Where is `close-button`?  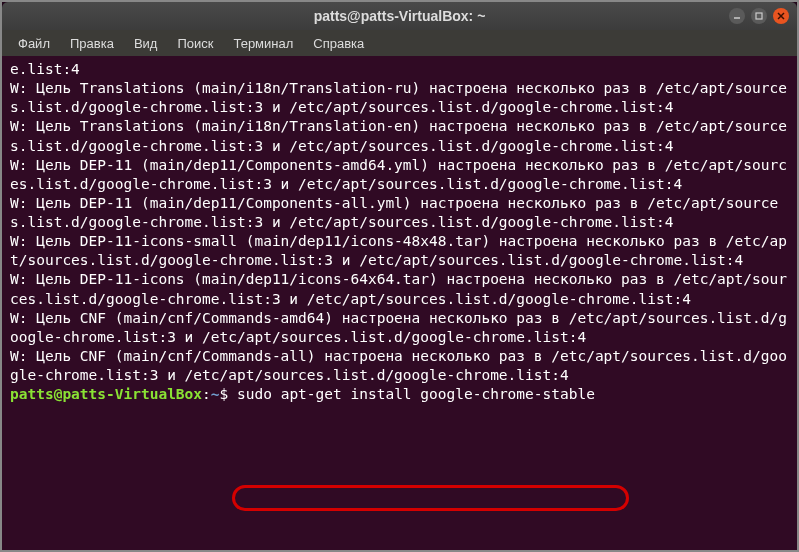 close-button is located at coordinates (781, 16).